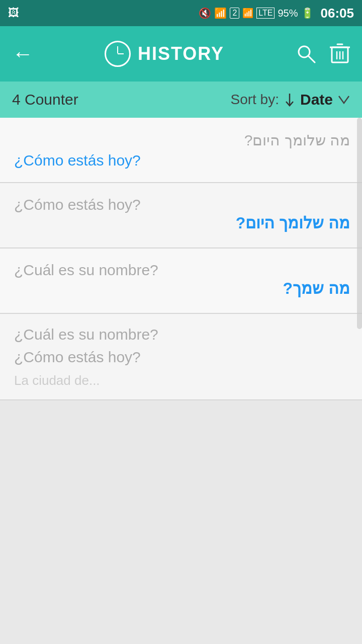 This screenshot has width=362, height=644. I want to click on back-arrow-icon: ←, so click(23, 53).